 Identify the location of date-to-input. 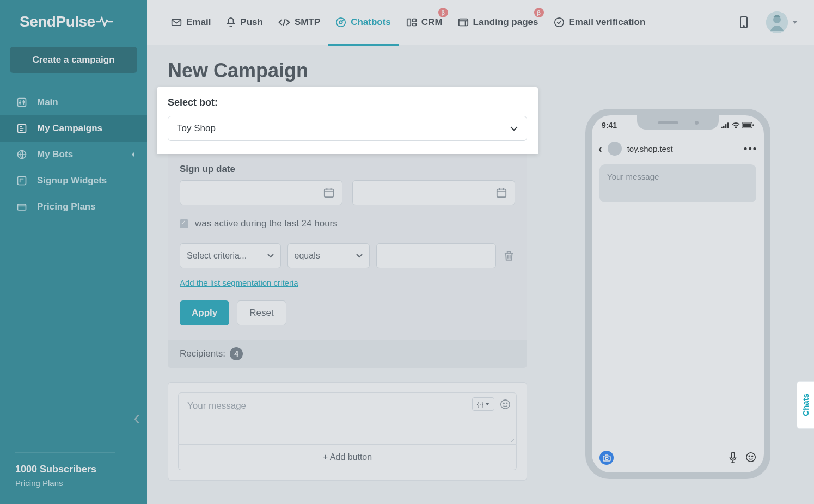
(433, 193).